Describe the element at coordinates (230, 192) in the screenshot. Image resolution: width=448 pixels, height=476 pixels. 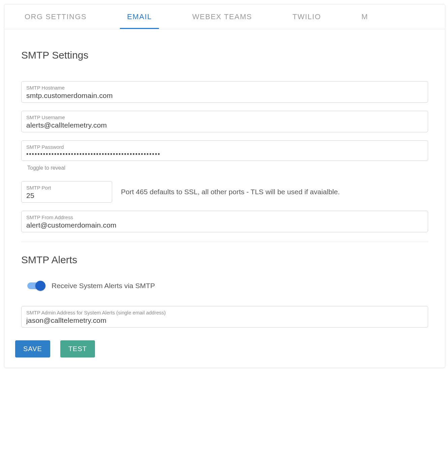
I see `smtp-port-help: Port 465 defaults to SSL, all other port…` at that location.